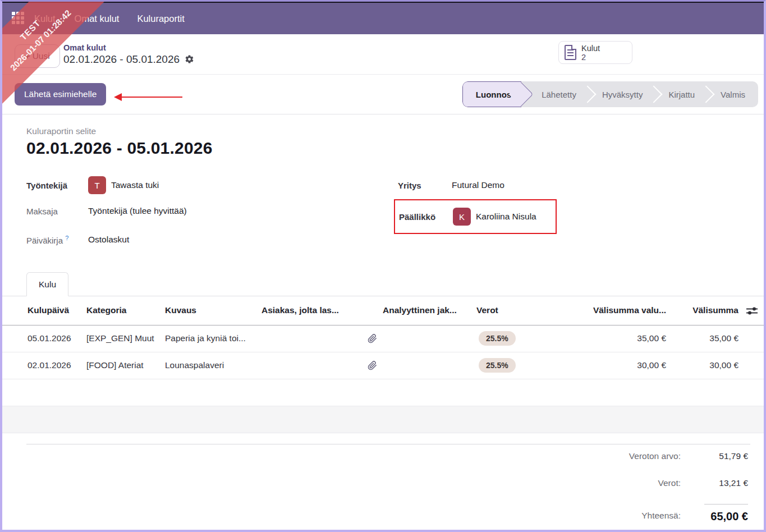 The width and height of the screenshot is (766, 532). I want to click on help-icon: ?, so click(67, 238).